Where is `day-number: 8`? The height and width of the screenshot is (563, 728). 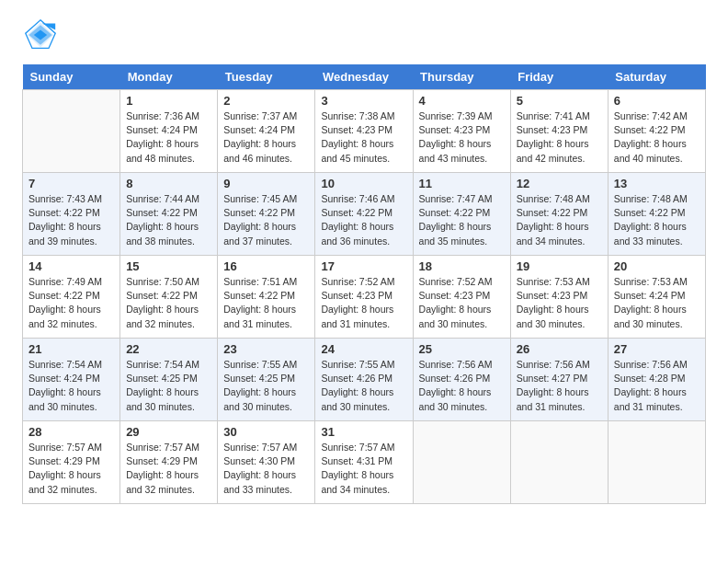
day-number: 8 is located at coordinates (169, 184).